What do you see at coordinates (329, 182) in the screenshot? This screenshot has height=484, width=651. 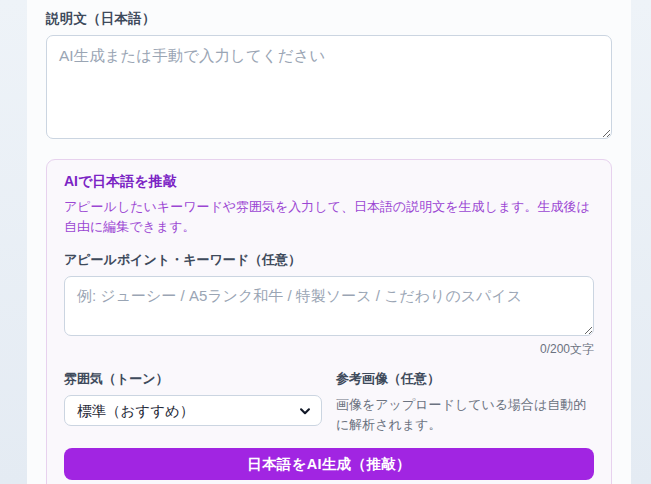 I see `ai-card-title: AIで日本語を推敲` at bounding box center [329, 182].